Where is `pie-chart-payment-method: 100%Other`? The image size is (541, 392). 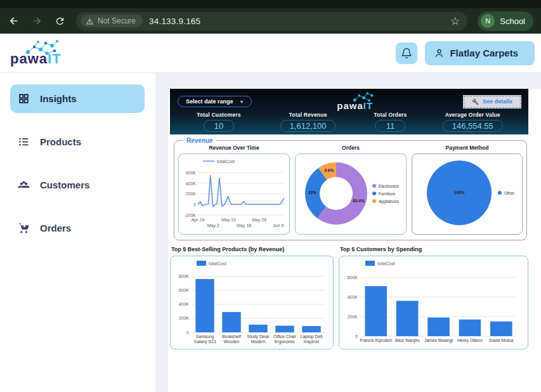
pie-chart-payment-method: 100%Other is located at coordinates (467, 194).